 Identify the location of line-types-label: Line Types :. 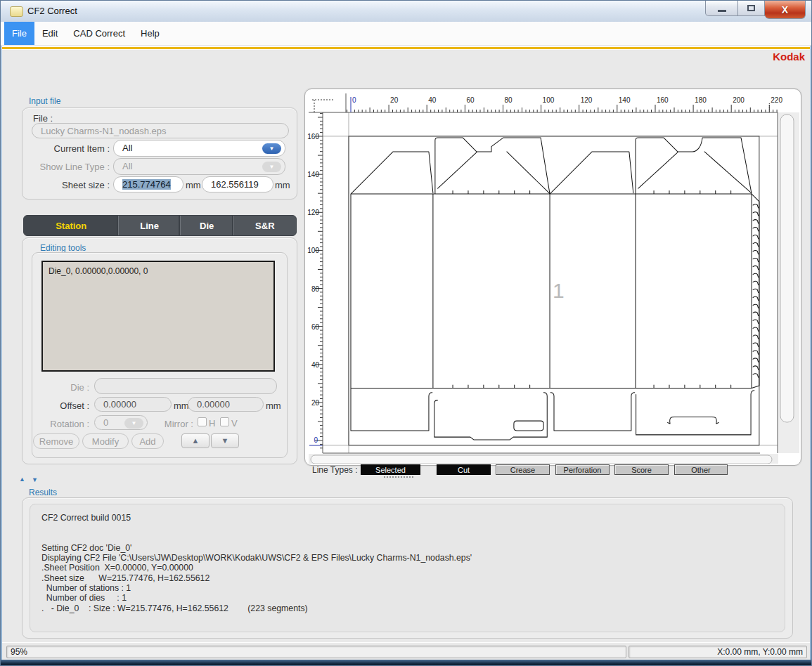
(335, 470).